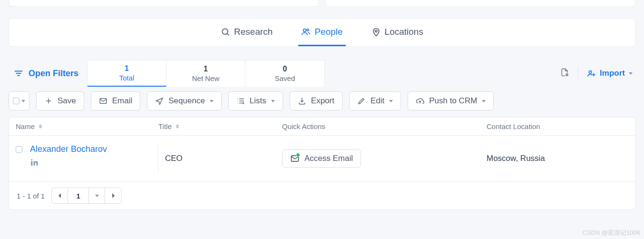 This screenshot has width=644, height=239. I want to click on save-label: Save, so click(67, 101).